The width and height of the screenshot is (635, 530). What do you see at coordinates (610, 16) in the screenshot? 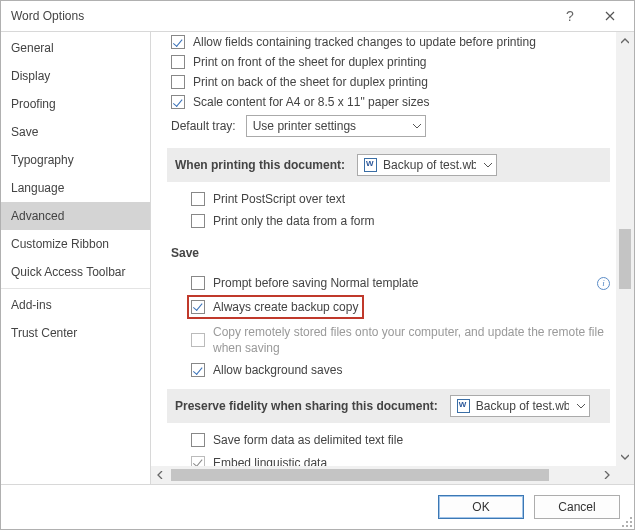
I see `close-icon` at bounding box center [610, 16].